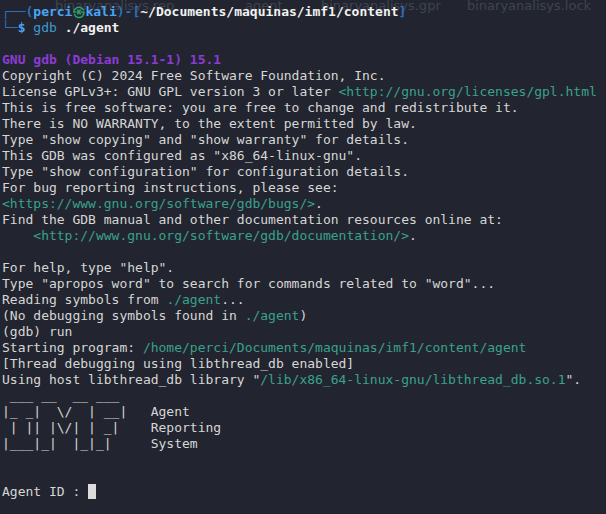 The width and height of the screenshot is (606, 514). Describe the element at coordinates (412, 380) in the screenshot. I see `terminal-text-segment: /lib/x86_64-linux-gnu/libthread_db.so.1` at that location.